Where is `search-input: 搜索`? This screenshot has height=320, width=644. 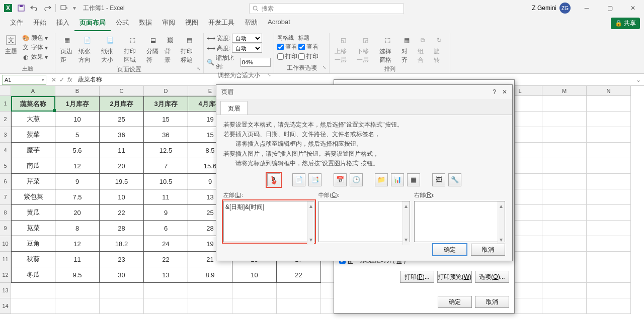
search-input: 搜索 is located at coordinates (327, 9).